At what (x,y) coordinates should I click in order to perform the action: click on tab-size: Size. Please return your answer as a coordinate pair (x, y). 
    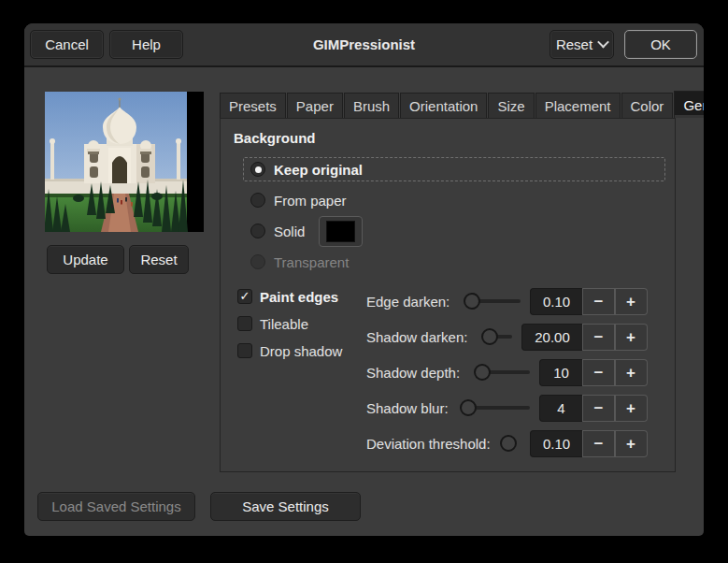
    Looking at the image, I should click on (510, 105).